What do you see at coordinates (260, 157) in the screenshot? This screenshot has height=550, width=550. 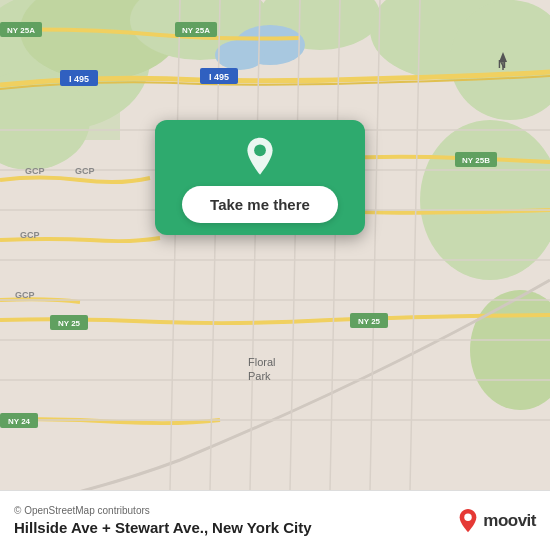 I see `location-pin-icon` at bounding box center [260, 157].